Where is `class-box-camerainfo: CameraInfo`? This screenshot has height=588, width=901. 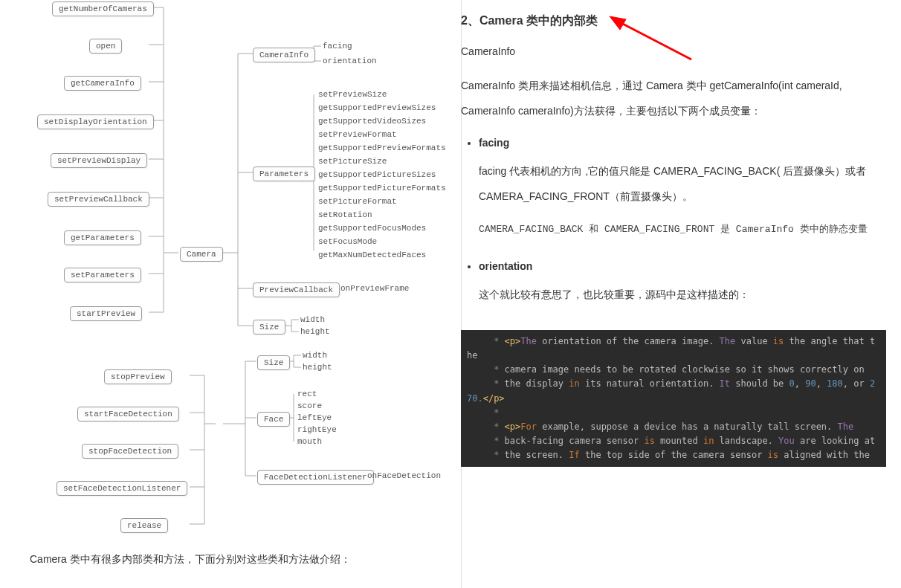
class-box-camerainfo: CameraInfo is located at coordinates (284, 55).